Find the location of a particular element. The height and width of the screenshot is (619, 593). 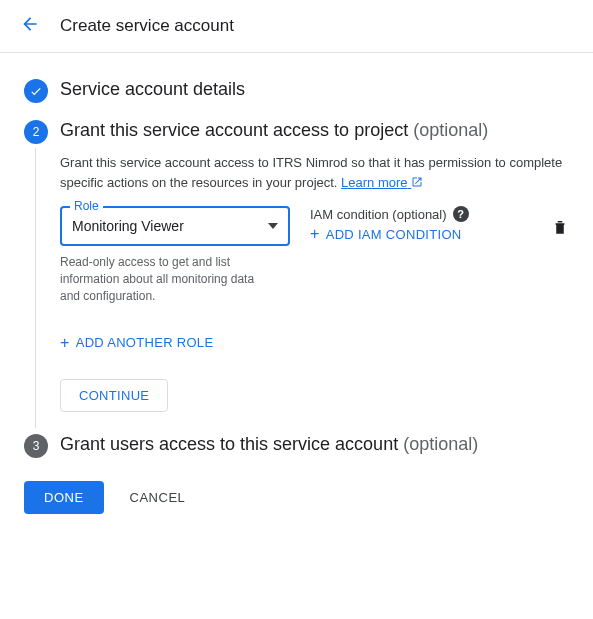

done-button: DONE is located at coordinates (64, 498).